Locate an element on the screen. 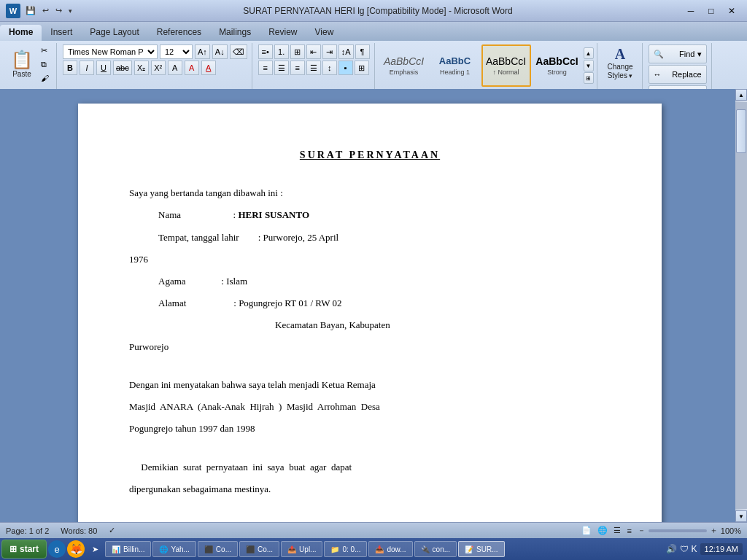  page-info: Page: 1 of 2 is located at coordinates (28, 531).